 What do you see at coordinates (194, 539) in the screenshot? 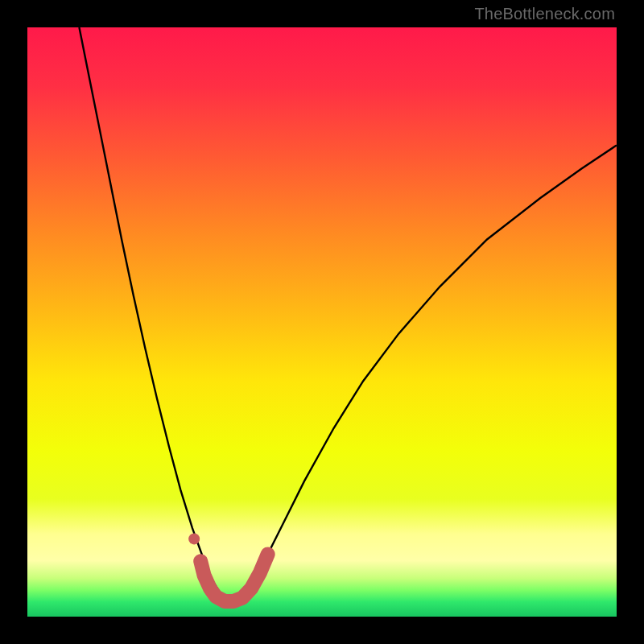
I see `entry-dot` at bounding box center [194, 539].